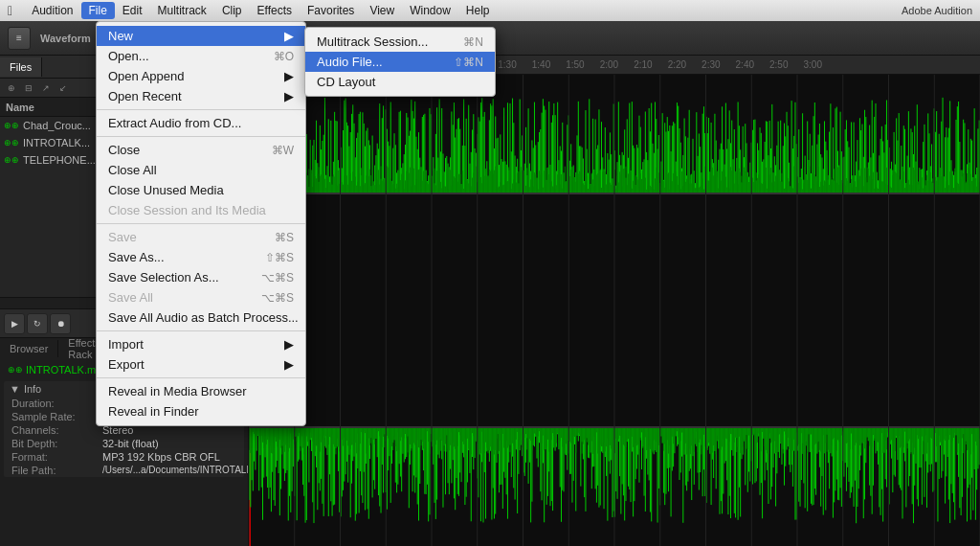  I want to click on menu-item-export: Export▶, so click(201, 364).